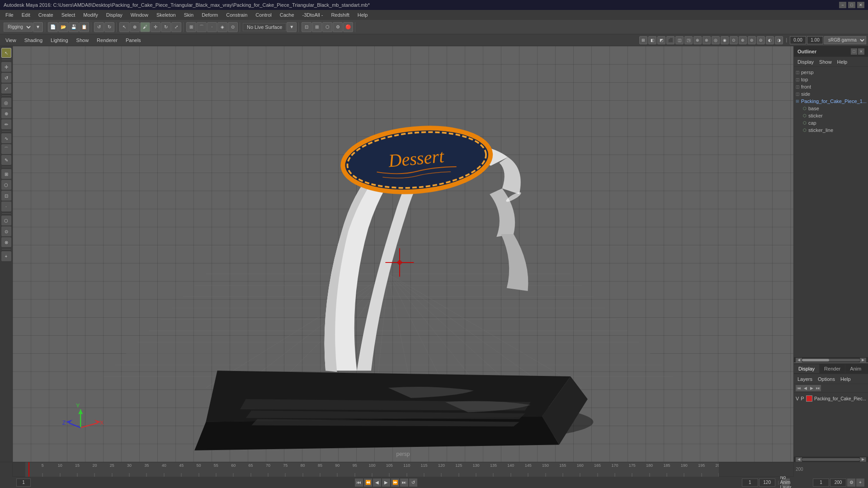 The width and height of the screenshot is (868, 488). What do you see at coordinates (826, 62) in the screenshot?
I see `outliner-menu-show: Show` at bounding box center [826, 62].